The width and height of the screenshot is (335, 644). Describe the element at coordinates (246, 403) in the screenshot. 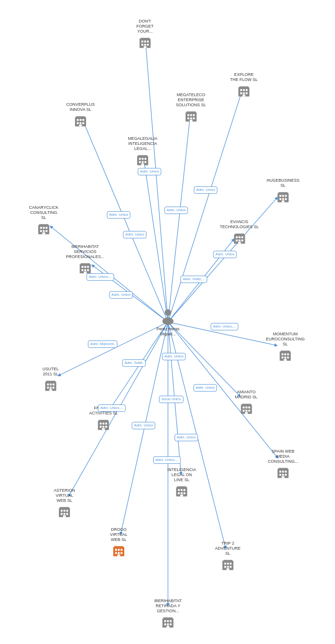

I see `node-amianto: AMIANTO MADRID SL` at that location.